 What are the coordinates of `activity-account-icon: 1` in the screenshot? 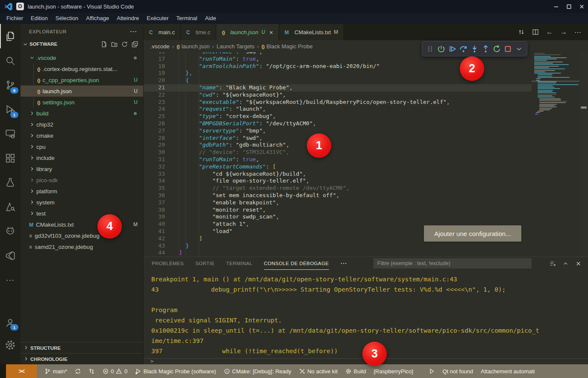 It's located at (10, 323).